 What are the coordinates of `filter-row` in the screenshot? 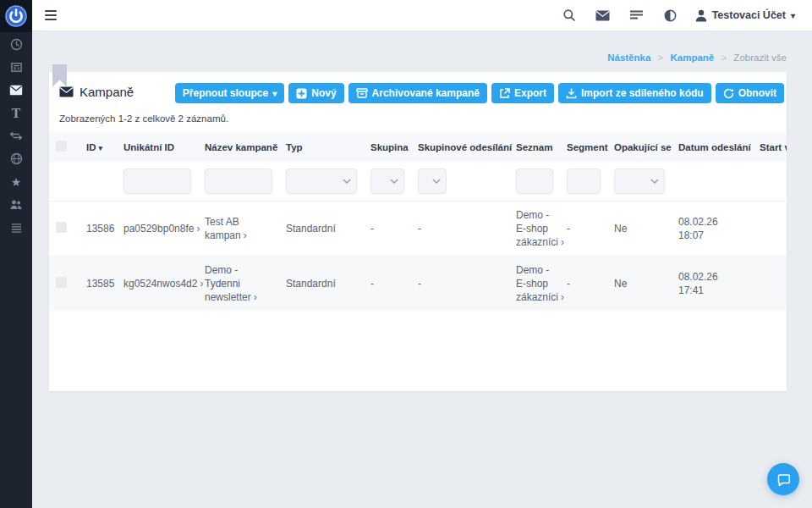 It's located at (418, 181).